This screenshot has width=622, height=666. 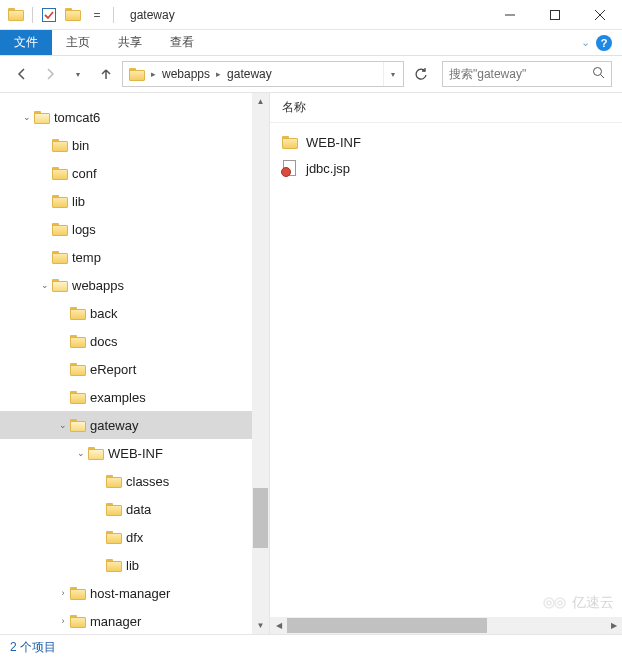 I want to click on tree-node: data, so click(x=134, y=509).